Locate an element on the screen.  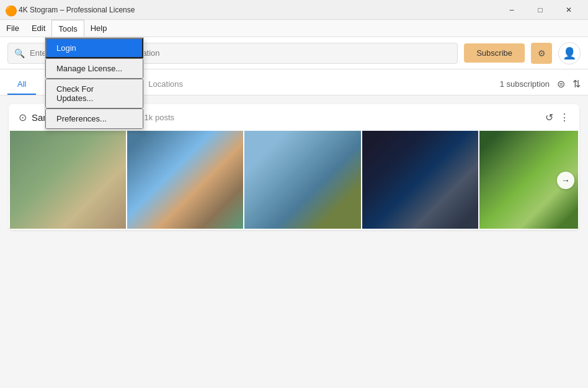
next-photo-button: → is located at coordinates (566, 180).